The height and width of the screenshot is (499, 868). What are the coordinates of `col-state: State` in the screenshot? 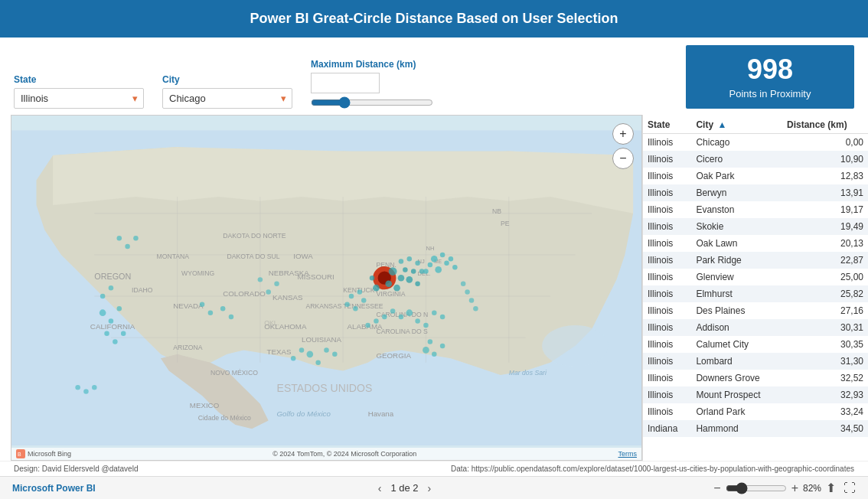 It's located at (667, 124).